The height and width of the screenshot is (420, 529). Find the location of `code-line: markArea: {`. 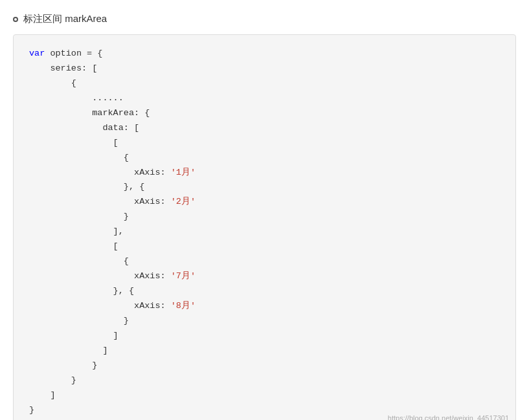

code-line: markArea: { is located at coordinates (264, 114).